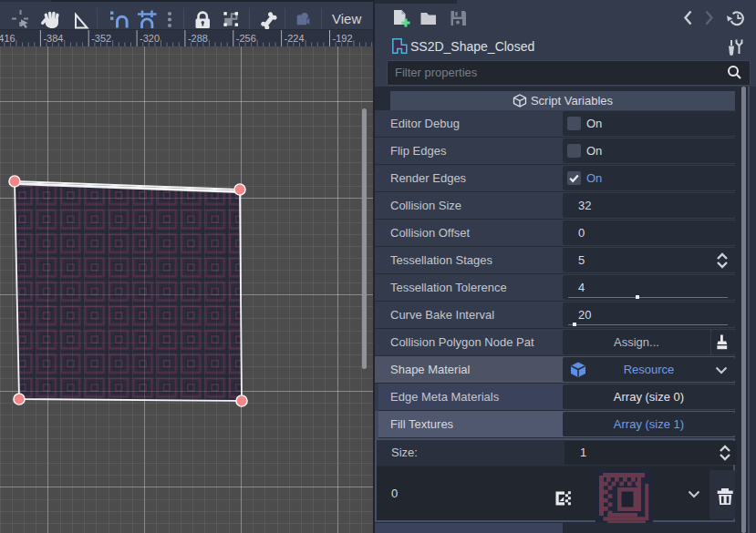 The height and width of the screenshot is (533, 756). Describe the element at coordinates (150, 38) in the screenshot. I see `svg-text: -320` at that location.